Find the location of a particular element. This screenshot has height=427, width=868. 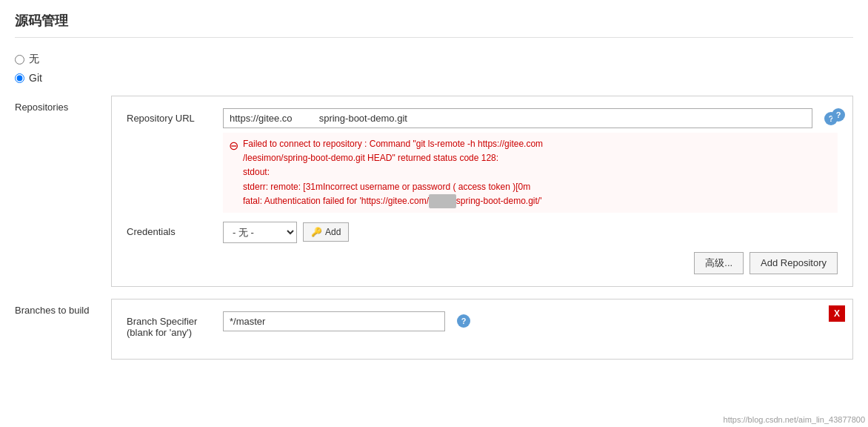

branches-label: Branches to build is located at coordinates (63, 329).